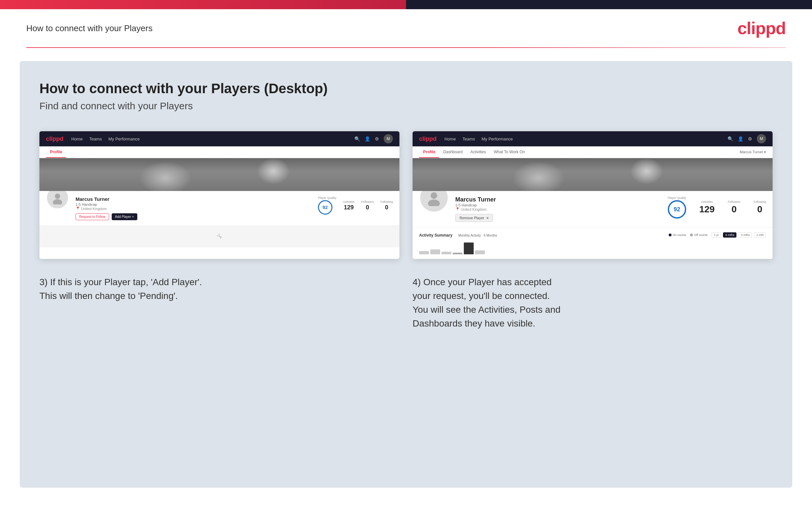 This screenshot has height=507, width=812. What do you see at coordinates (124, 139) in the screenshot?
I see `nav-myperformance-left: My Performance` at bounding box center [124, 139].